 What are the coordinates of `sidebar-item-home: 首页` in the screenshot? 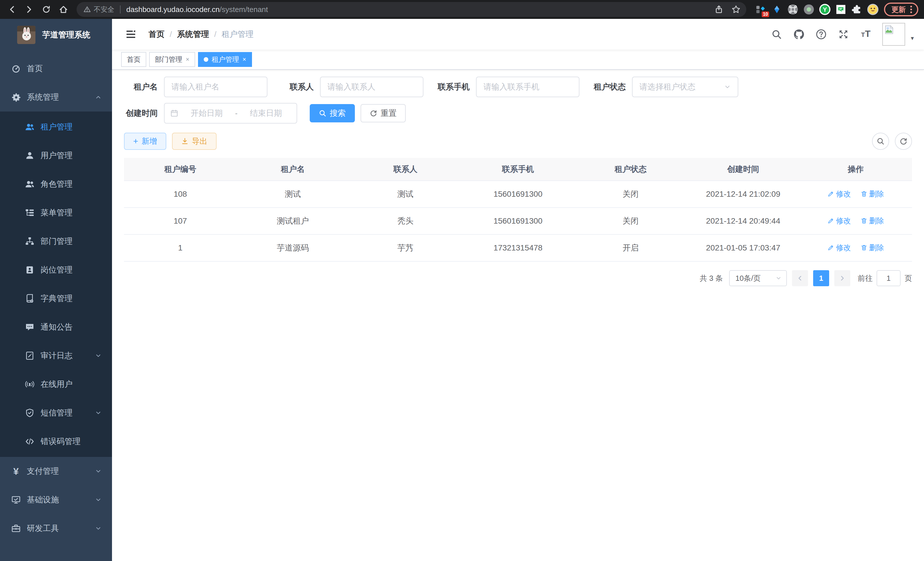 It's located at (56, 69).